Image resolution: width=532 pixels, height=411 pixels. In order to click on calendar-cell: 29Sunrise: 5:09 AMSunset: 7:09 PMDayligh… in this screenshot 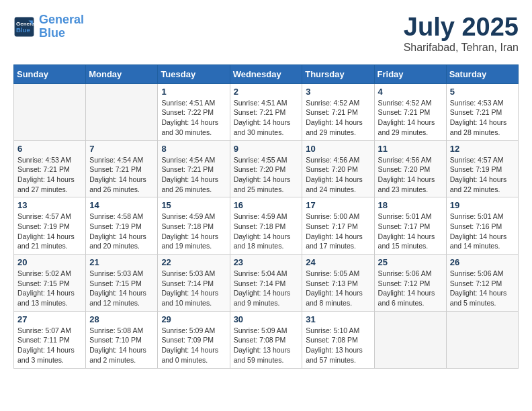, I will do `click(193, 340)`.